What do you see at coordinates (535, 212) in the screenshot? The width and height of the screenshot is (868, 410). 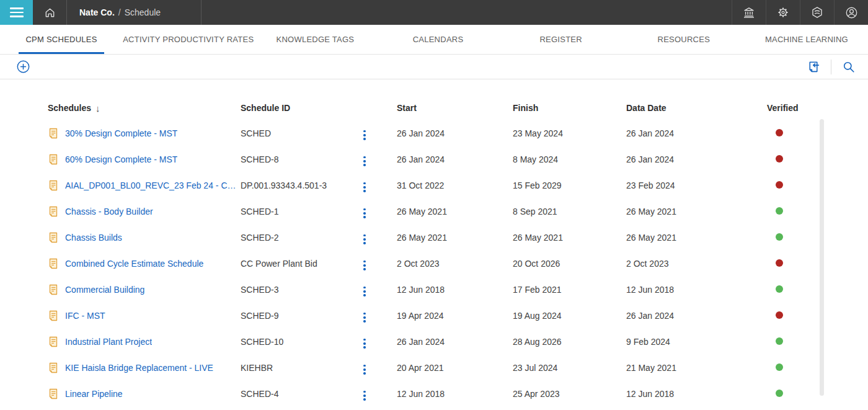 I see `finish-date: 8 Sep 2021` at bounding box center [535, 212].